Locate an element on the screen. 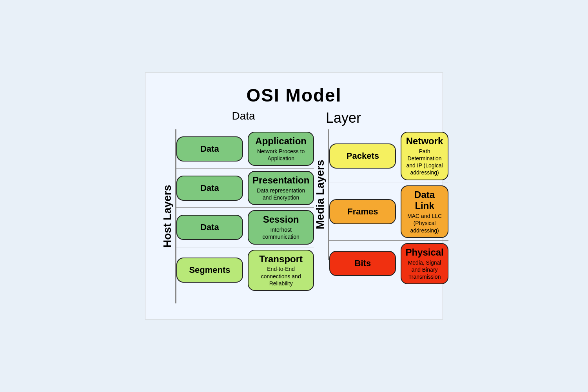 This screenshot has height=392, width=588. group-label: Host Layers is located at coordinates (169, 216).